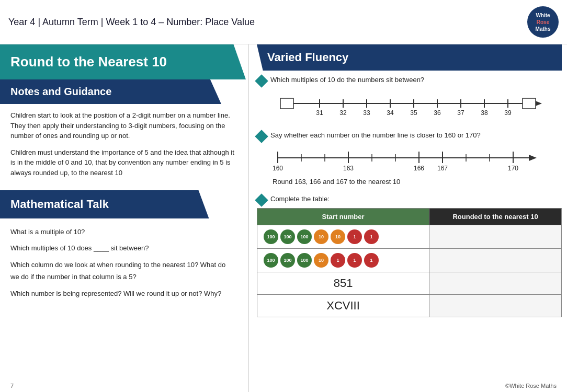 The width and height of the screenshot is (567, 392). What do you see at coordinates (409, 136) in the screenshot?
I see `vf2-header: Say whether each number on the number li…` at bounding box center [409, 136].